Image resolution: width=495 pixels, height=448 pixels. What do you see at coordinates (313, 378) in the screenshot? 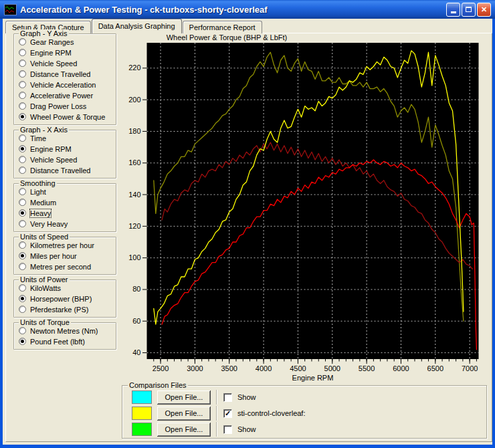
I see `x-axis-label: Engine RPM` at bounding box center [313, 378].